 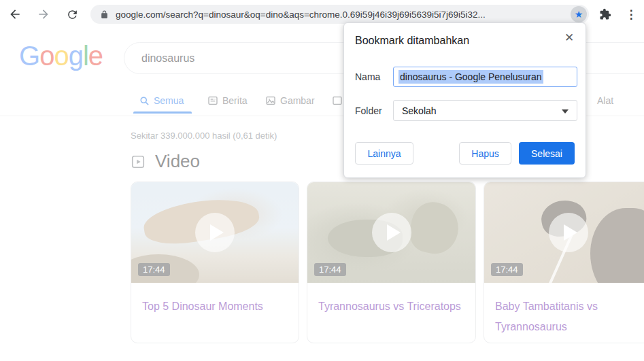 I want to click on url-text: google.com/search?q=dinosaur&oq=dino&aqs…, so click(x=301, y=15).